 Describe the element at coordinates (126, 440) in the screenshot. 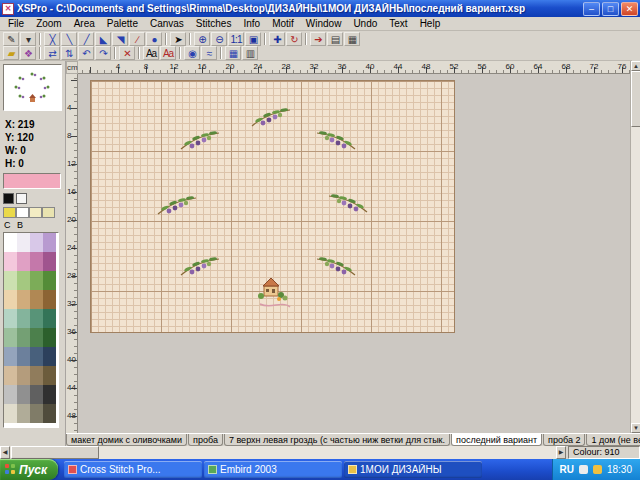

I see `tab-maket-domik-s-olivochkami: макет домик с оливочками` at that location.